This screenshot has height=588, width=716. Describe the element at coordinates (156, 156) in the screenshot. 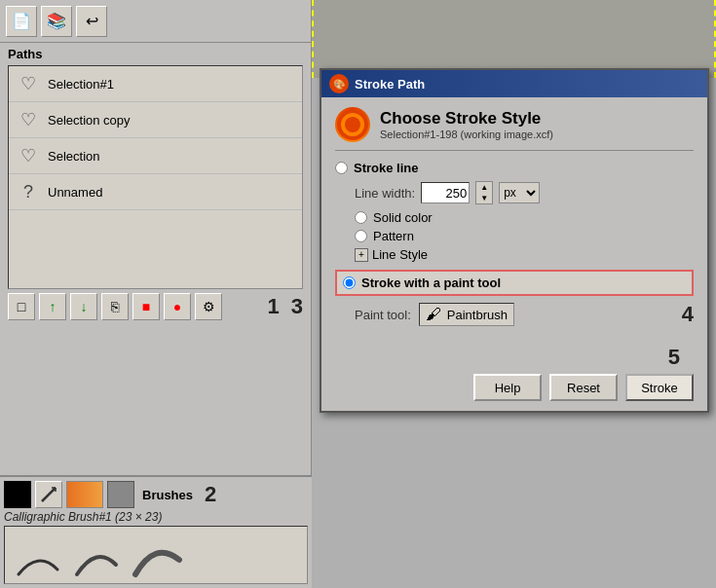

I see `path-item-selection: ♡ Selection` at that location.